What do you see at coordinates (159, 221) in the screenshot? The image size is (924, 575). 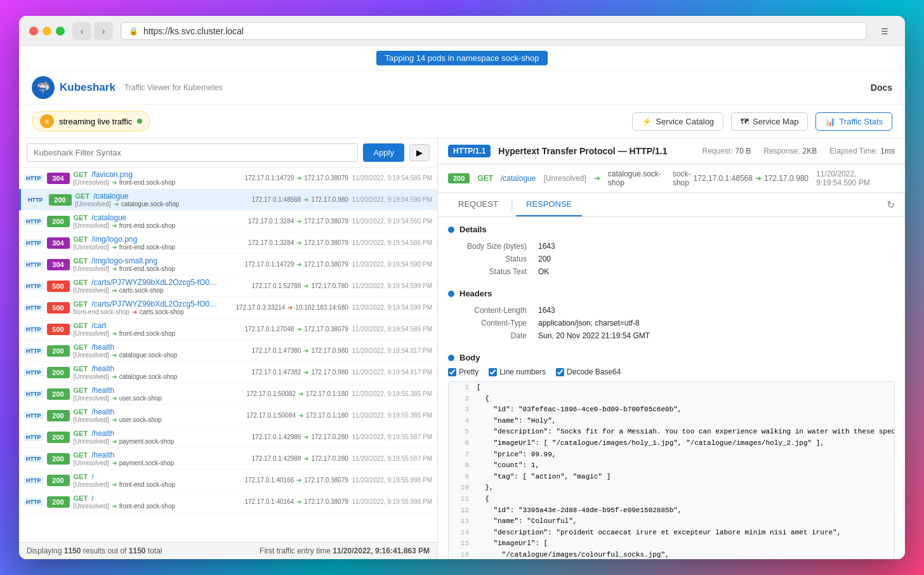 I see `row-details: GET /catalogue [Unresolved] ➜ front-end.…` at bounding box center [159, 221].